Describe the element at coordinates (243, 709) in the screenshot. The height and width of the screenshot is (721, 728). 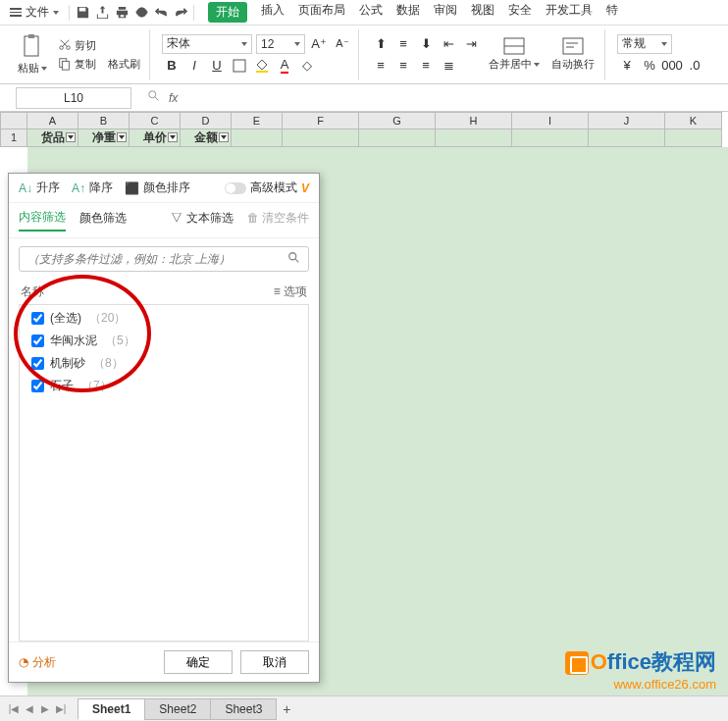
I see `sheet-tab: Sheet3` at that location.